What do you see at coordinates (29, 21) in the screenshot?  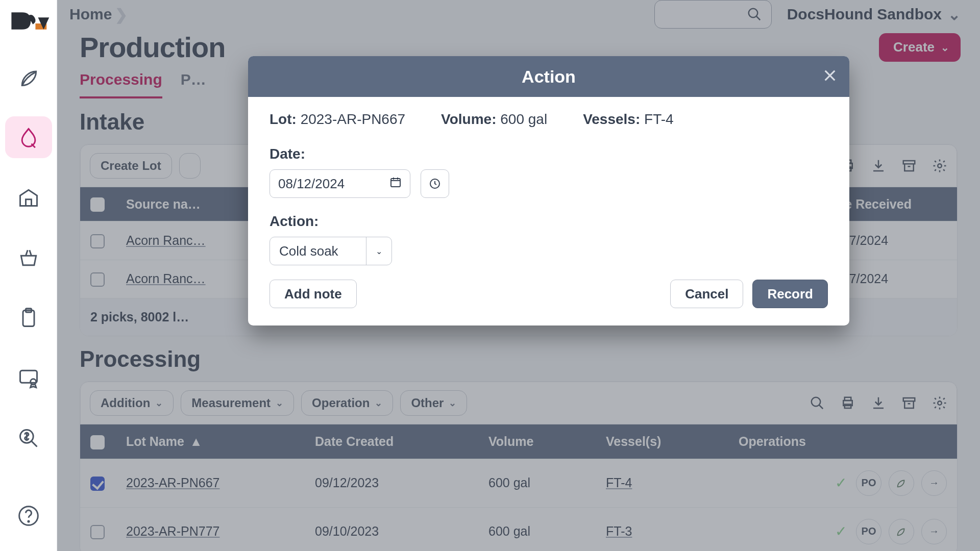 I see `app-logo` at bounding box center [29, 21].